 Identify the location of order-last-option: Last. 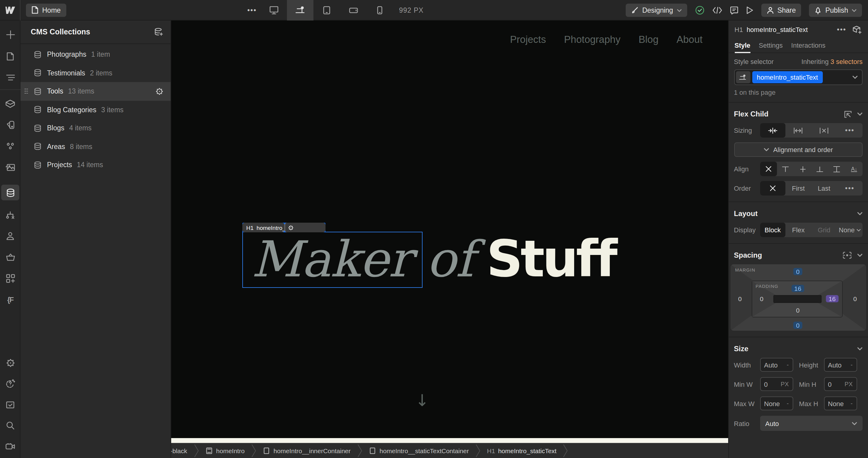
(824, 188).